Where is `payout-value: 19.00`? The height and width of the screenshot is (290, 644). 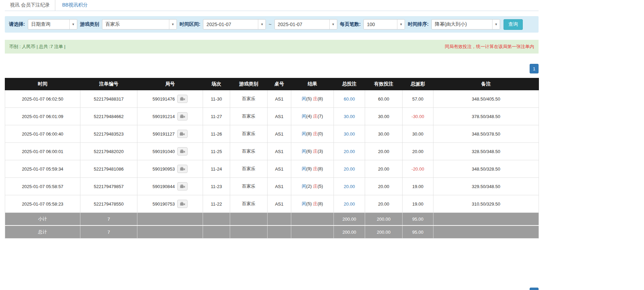
payout-value: 19.00 is located at coordinates (418, 187).